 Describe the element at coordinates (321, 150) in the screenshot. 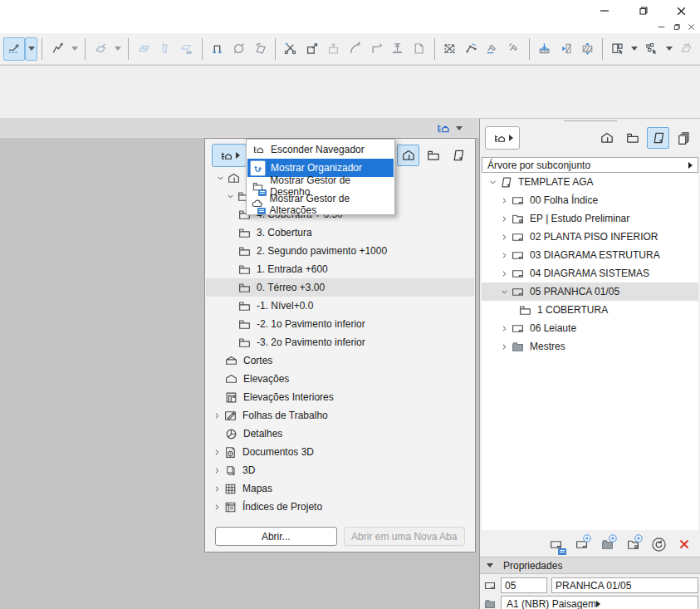

I see `menu-item-esconder-navegador: Esconder Navegador` at that location.